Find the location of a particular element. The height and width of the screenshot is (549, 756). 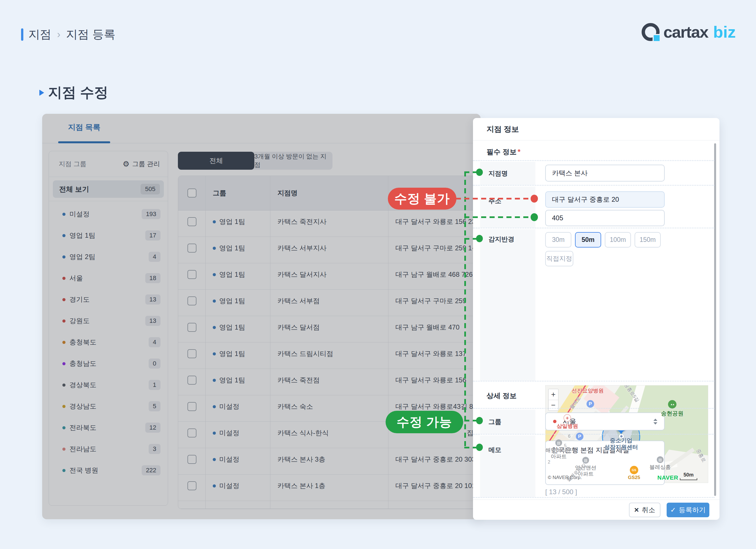

map-label: 송현공원 is located at coordinates (672, 413).